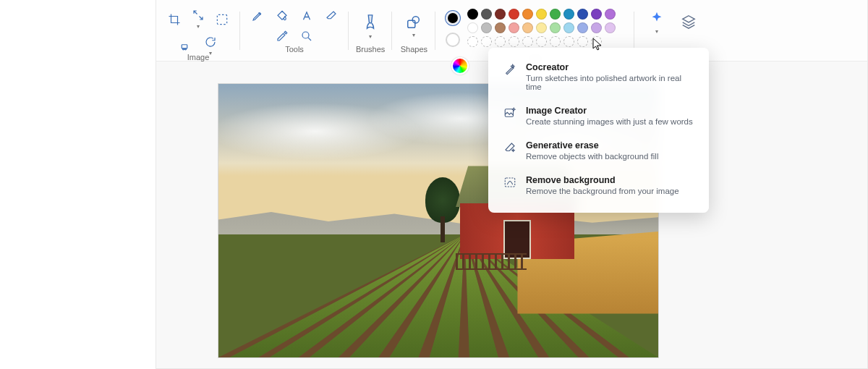  I want to click on ai-menu-item-cocreator: CocreatorTurn sketches into polished art…, so click(599, 77).